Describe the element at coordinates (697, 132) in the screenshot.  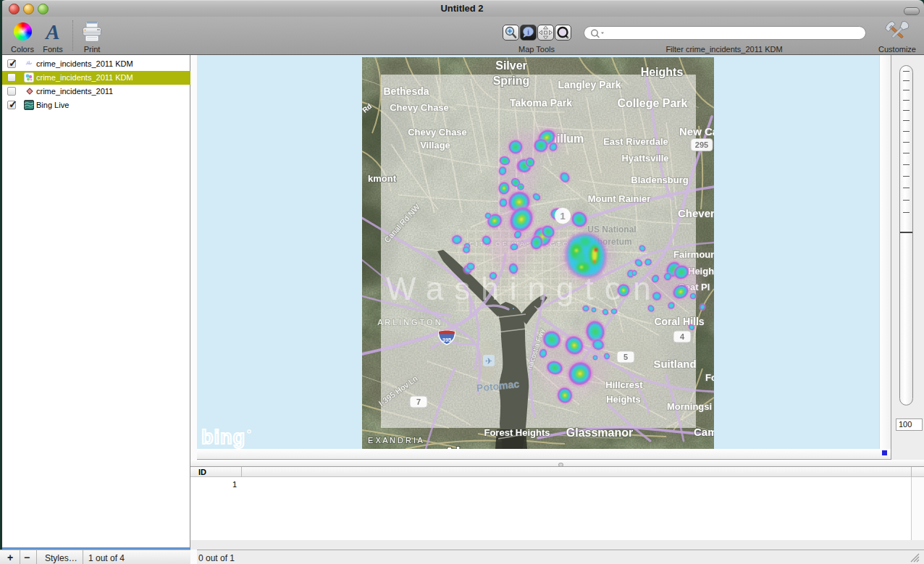
I see `svg-text: New Ca` at that location.